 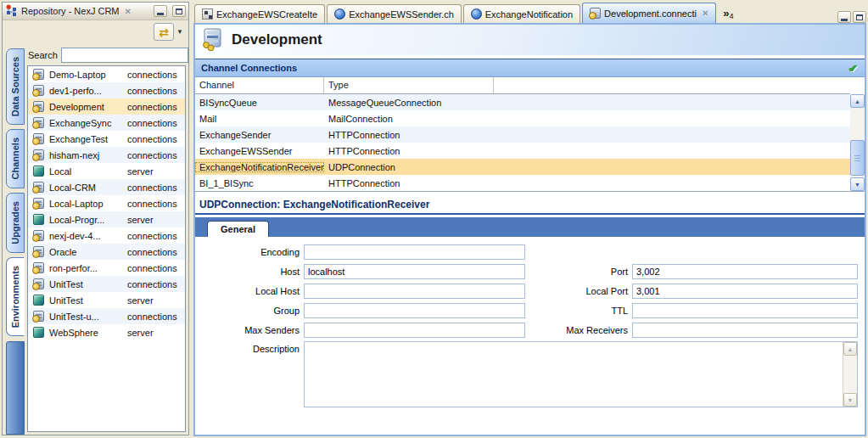 What do you see at coordinates (107, 219) in the screenshot?
I see `repository-item: Local-Progr... server` at bounding box center [107, 219].